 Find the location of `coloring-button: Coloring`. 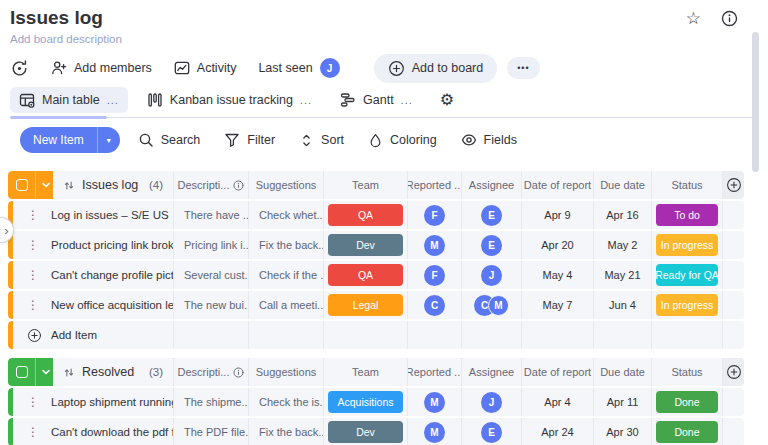

coloring-button: Coloring is located at coordinates (402, 140).